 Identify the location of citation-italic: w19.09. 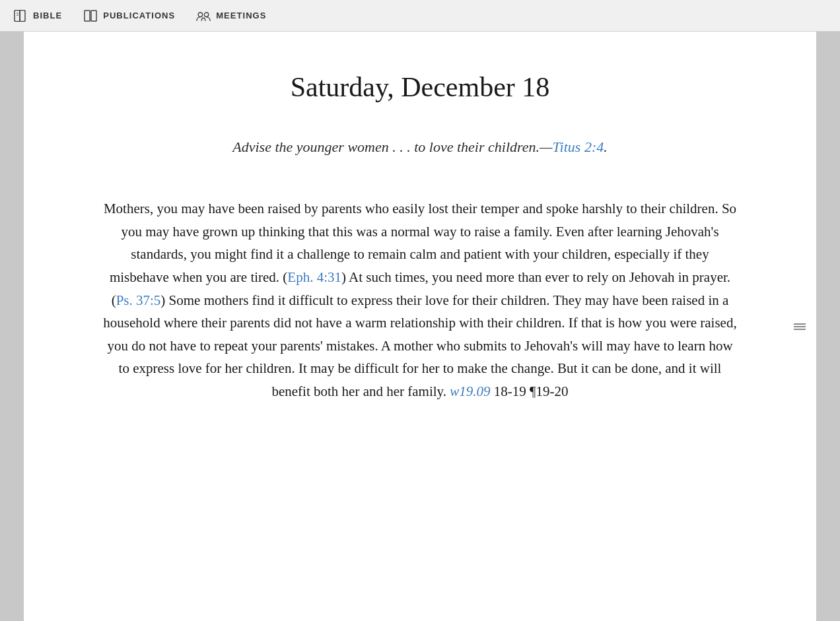
(470, 391).